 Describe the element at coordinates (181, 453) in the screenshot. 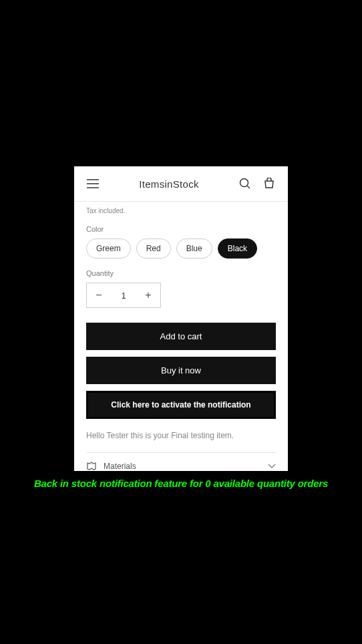

I see `divider` at that location.